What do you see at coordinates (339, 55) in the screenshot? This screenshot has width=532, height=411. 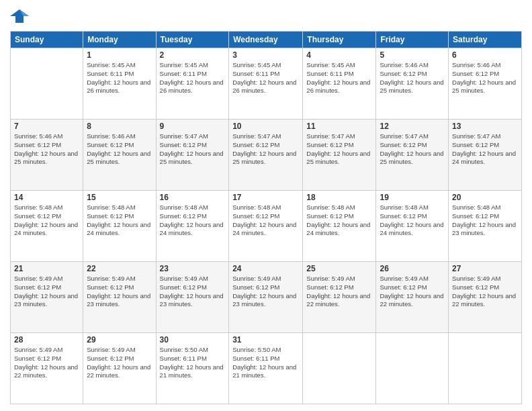 I see `day-number: 4` at bounding box center [339, 55].